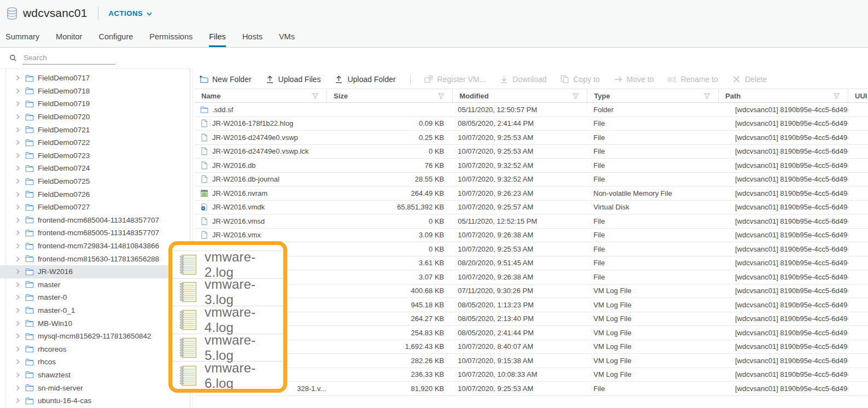 This screenshot has height=408, width=868. What do you see at coordinates (95, 246) in the screenshot?
I see `sidebar-item-frontend-mcm729834-114810843866: frontend-mcm729834-114810843866` at bounding box center [95, 246].